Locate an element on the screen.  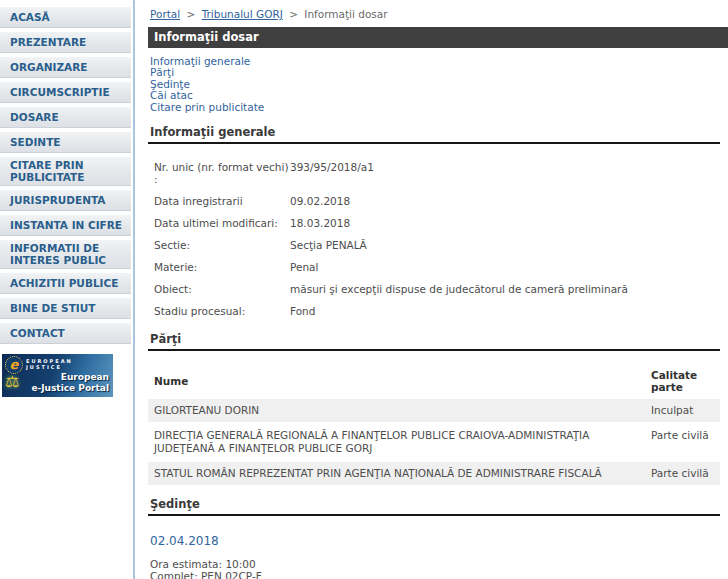
field-label: Obiect: is located at coordinates (219, 289).